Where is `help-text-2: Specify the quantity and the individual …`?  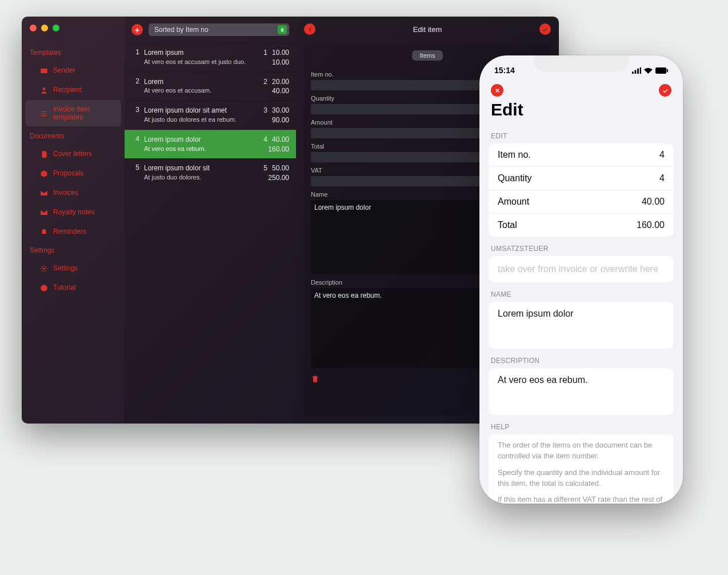 help-text-2: Specify the quantity and the individual … is located at coordinates (581, 478).